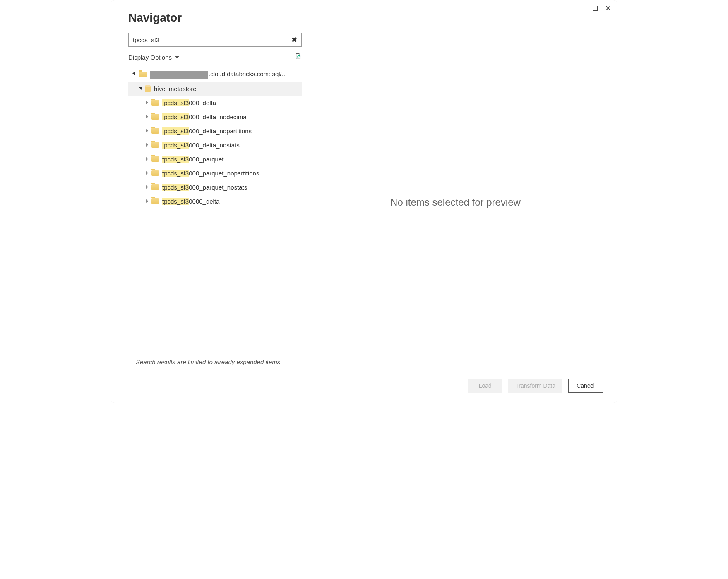 The width and height of the screenshot is (728, 579). I want to click on search-hint: Search results are limited to already ex…, so click(215, 364).